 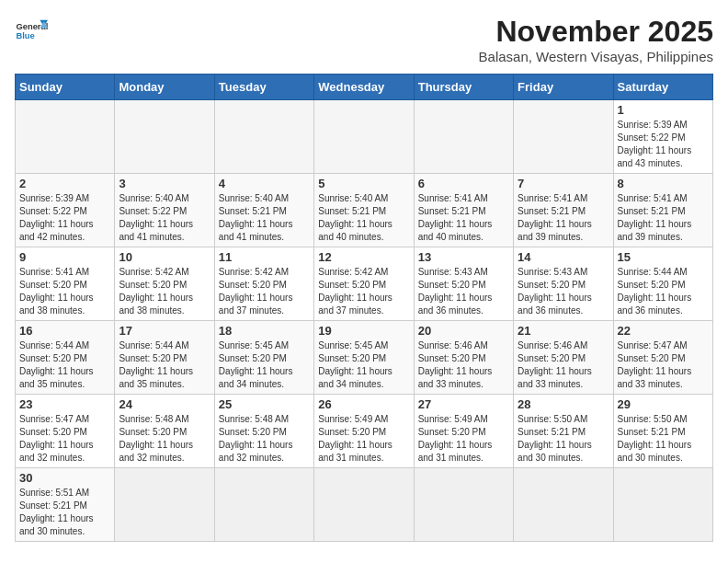 What do you see at coordinates (364, 87) in the screenshot?
I see `weekday-header-wednesday: Wednesday` at bounding box center [364, 87].